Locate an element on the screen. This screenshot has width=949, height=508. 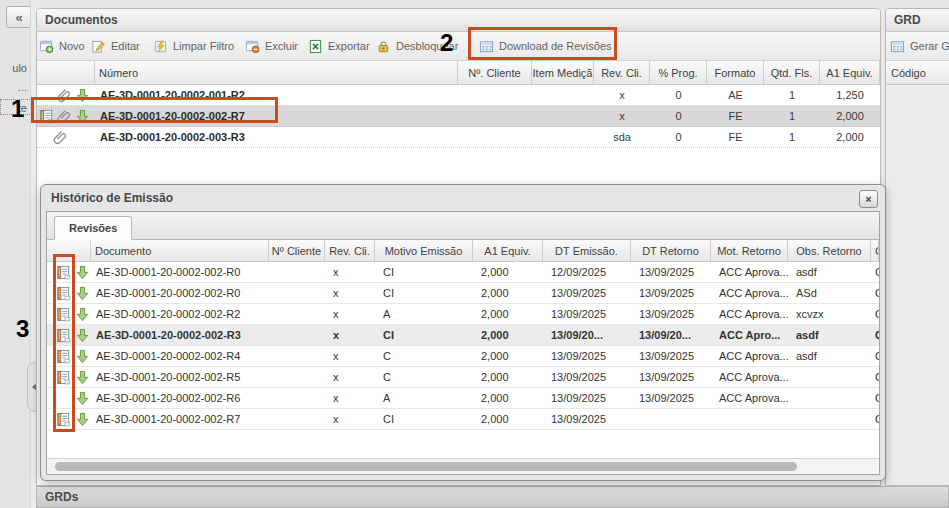
sidebar-item-clipped-2: ... is located at coordinates (15, 87).